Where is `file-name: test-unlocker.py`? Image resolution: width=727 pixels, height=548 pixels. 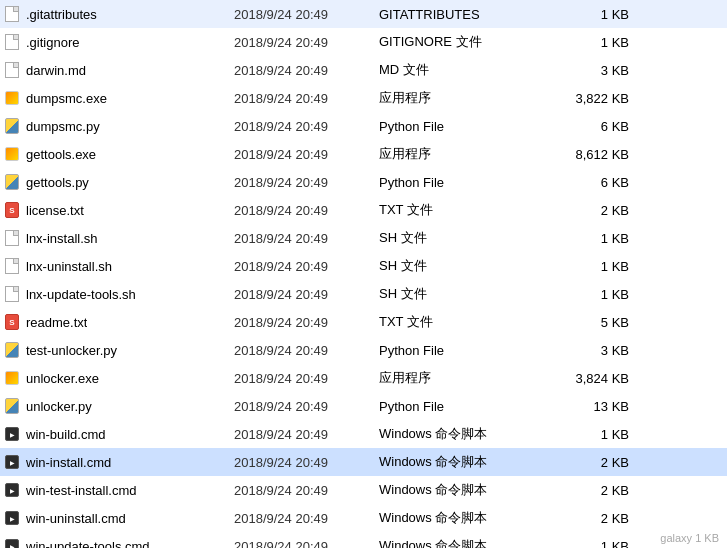
file-name: test-unlocker.py is located at coordinates (72, 350).